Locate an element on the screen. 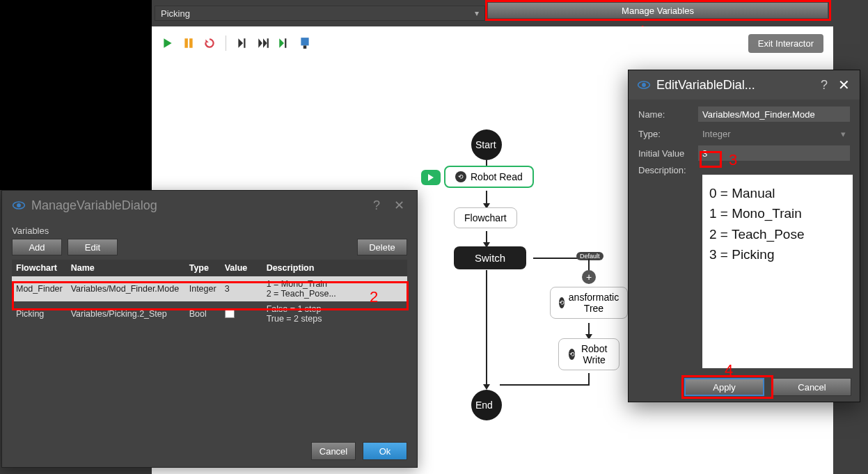 The height and width of the screenshot is (474, 868). table-row: Mod_Finder Variables/Mod_Finder.Mode Int… is located at coordinates (210, 289).